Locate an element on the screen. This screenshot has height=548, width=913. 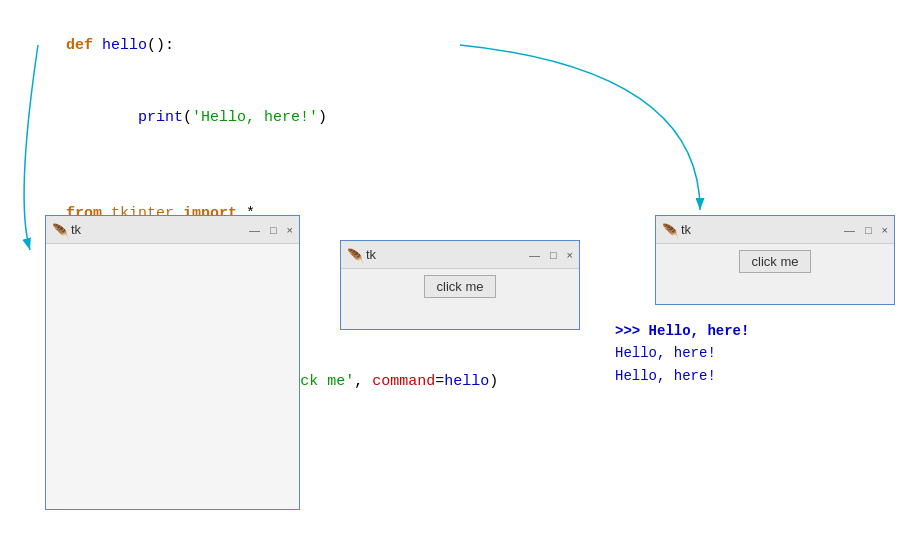
code-line-1: def hello(): is located at coordinates (264, 46).